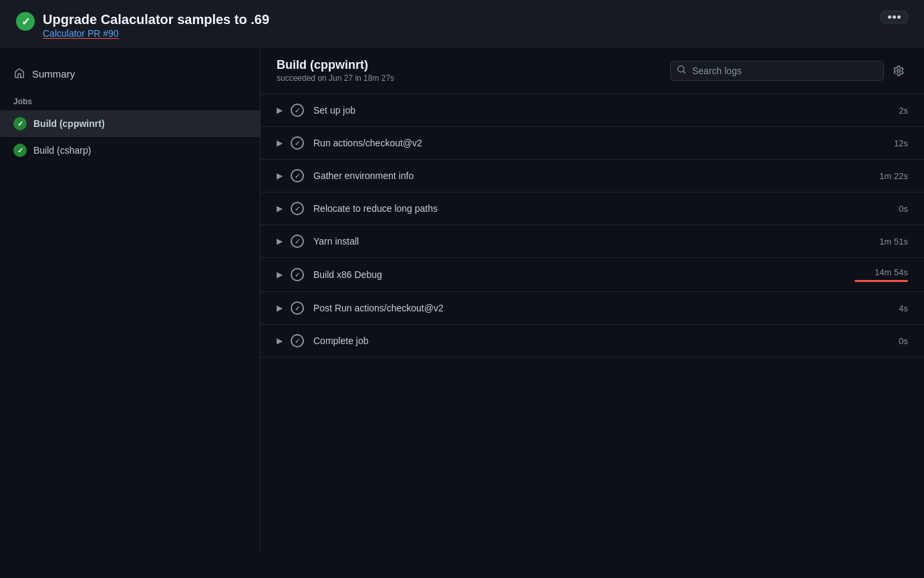  What do you see at coordinates (903, 309) in the screenshot?
I see `step-duration: 4s` at bounding box center [903, 309].